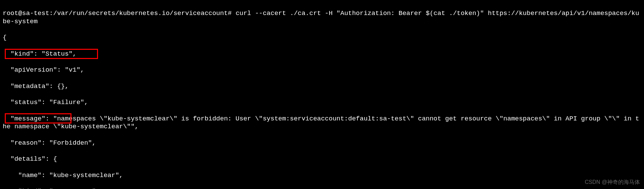  What do you see at coordinates (322, 54) in the screenshot?
I see `json-line: "kind": "Status",` at bounding box center [322, 54].